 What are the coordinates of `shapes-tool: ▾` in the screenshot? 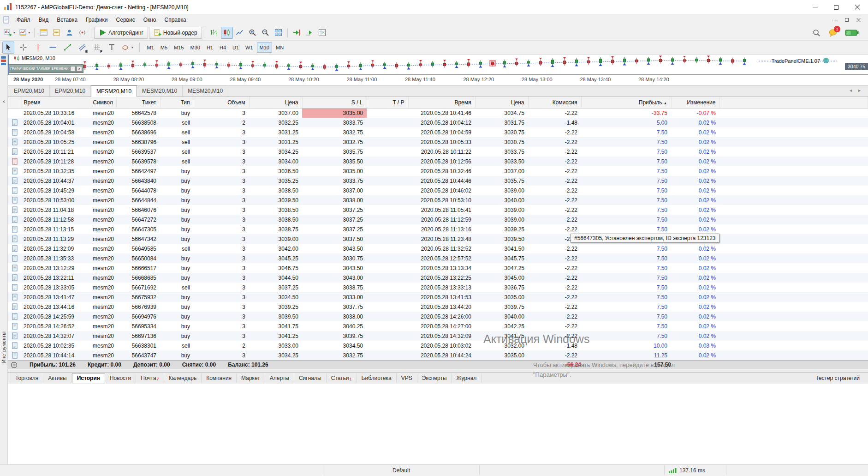 It's located at (127, 48).